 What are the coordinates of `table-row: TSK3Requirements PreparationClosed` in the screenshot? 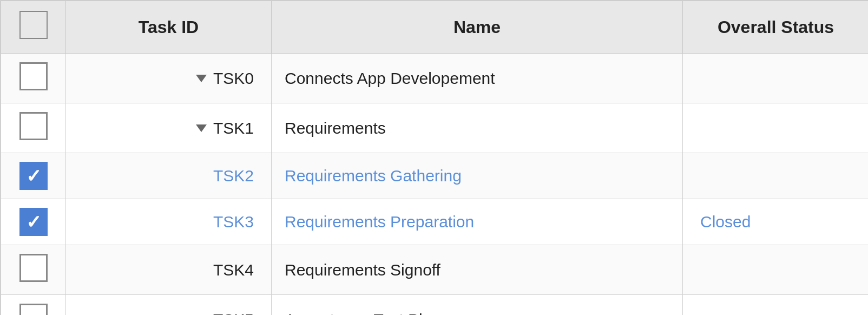 It's located at (435, 222).